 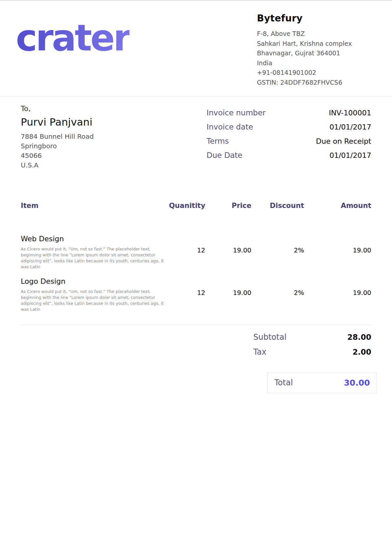 What do you see at coordinates (196, 295) in the screenshot?
I see `table-row: Logo Design As Cicero would put it, “Um,…` at bounding box center [196, 295].